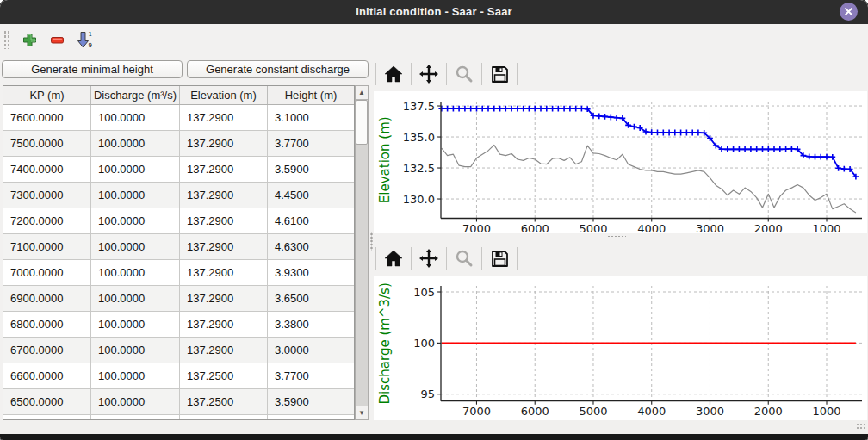 This screenshot has height=440, width=868. What do you see at coordinates (57, 40) in the screenshot?
I see `remove-row-button` at bounding box center [57, 40].